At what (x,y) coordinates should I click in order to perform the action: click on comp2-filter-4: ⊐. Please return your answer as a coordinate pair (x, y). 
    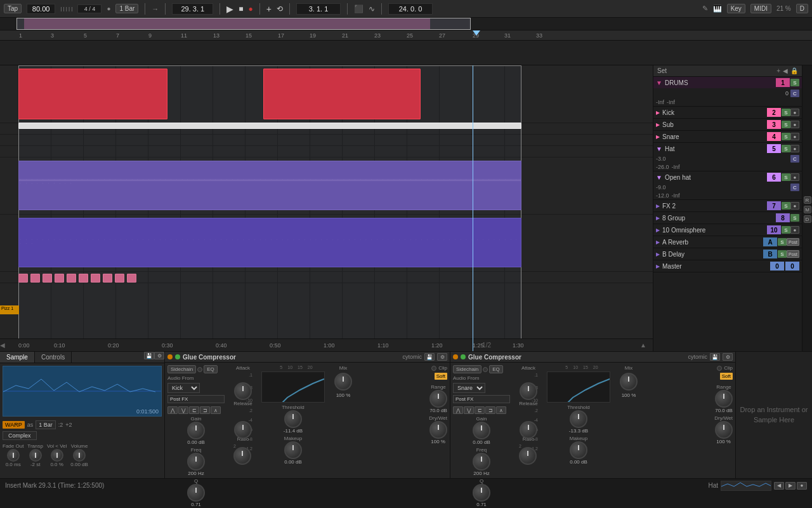
    Looking at the image, I should click on (490, 410).